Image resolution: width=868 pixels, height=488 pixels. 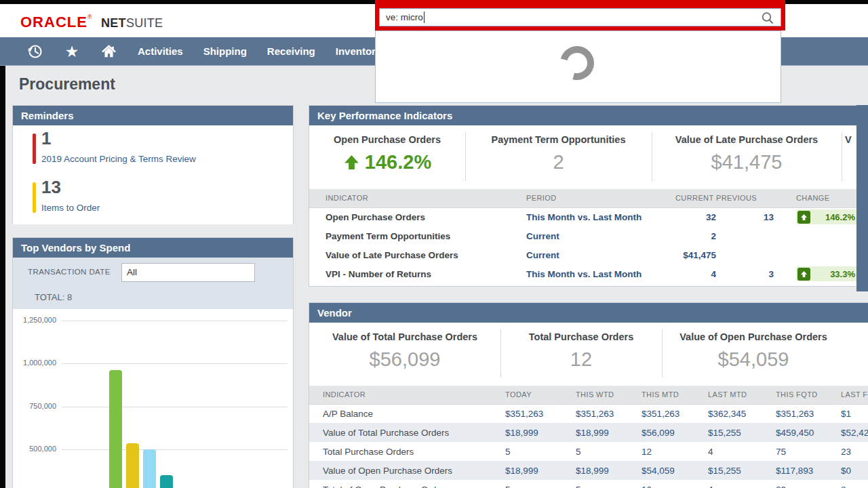 What do you see at coordinates (67, 84) in the screenshot?
I see `page-title: Procurement` at bounding box center [67, 84].